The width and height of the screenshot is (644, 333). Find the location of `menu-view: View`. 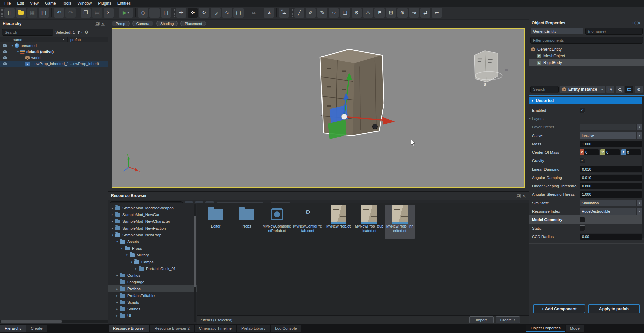

menu-view: View is located at coordinates (34, 3).